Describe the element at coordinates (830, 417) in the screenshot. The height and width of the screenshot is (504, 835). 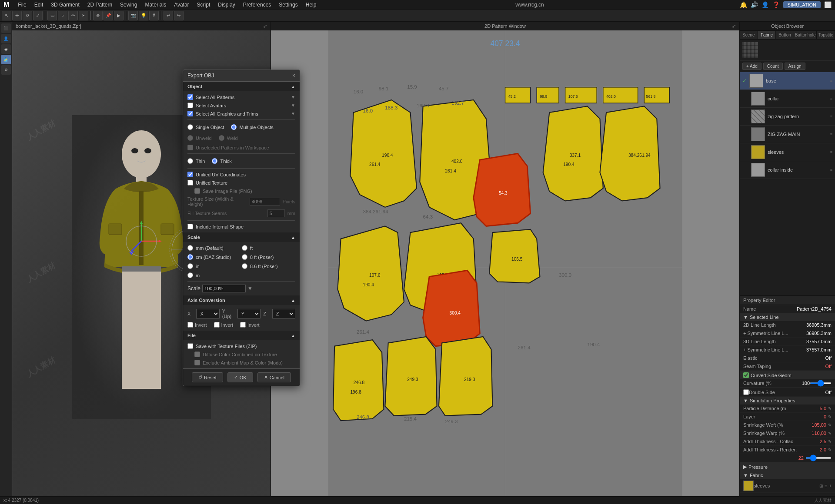
I see `prop-layer-edit-icon: ✎` at that location.